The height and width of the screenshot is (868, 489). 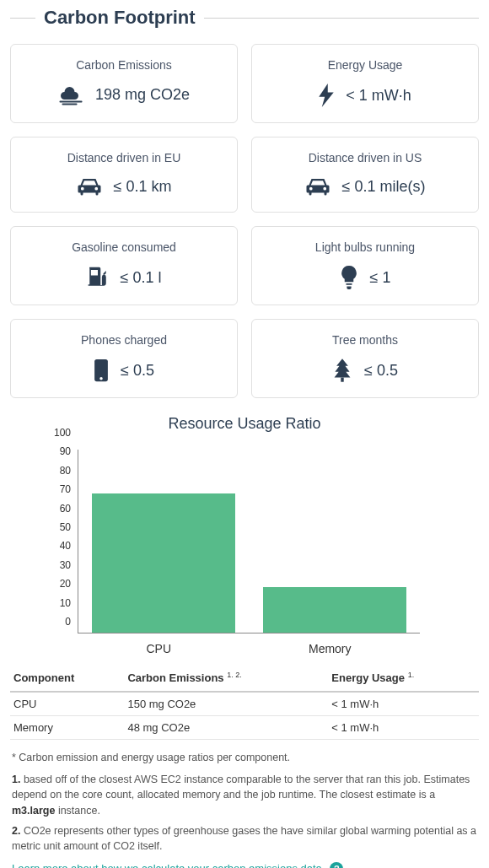 What do you see at coordinates (381, 278) in the screenshot?
I see `card-value: ≤ 1` at bounding box center [381, 278].